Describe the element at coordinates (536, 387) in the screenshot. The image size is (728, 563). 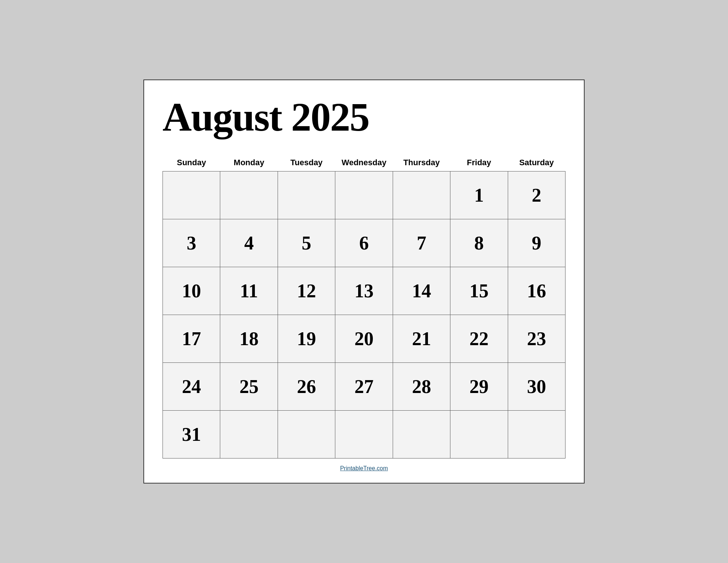
I see `calendar-day-cell: 30` at that location.